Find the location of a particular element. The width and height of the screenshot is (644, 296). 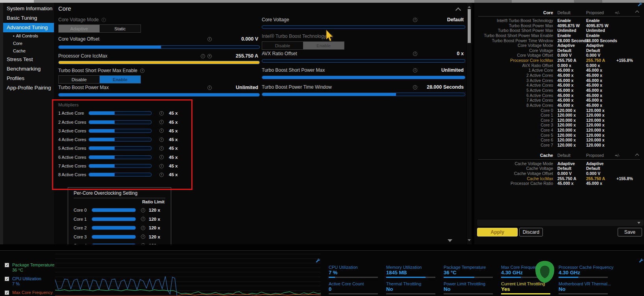

monitor-legend: Package Temperature36 °CCPU Utilization7… is located at coordinates (30, 279).